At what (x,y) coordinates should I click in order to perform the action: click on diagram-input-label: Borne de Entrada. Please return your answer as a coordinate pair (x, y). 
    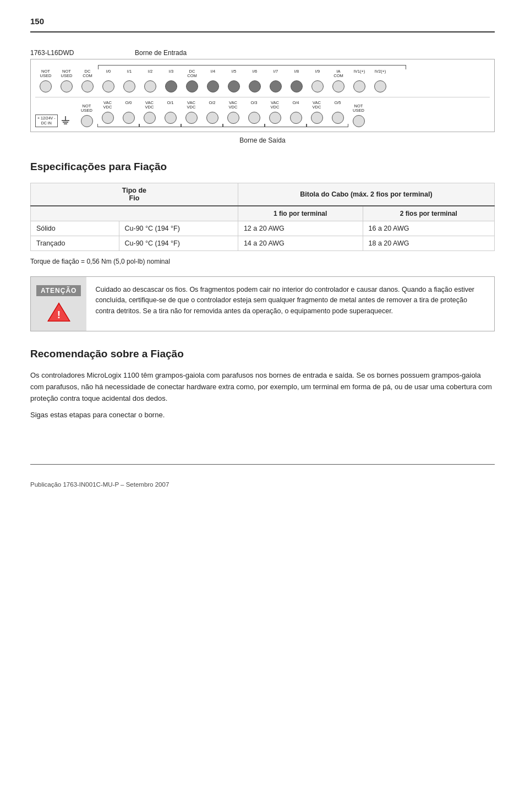
    Looking at the image, I should click on (161, 53).